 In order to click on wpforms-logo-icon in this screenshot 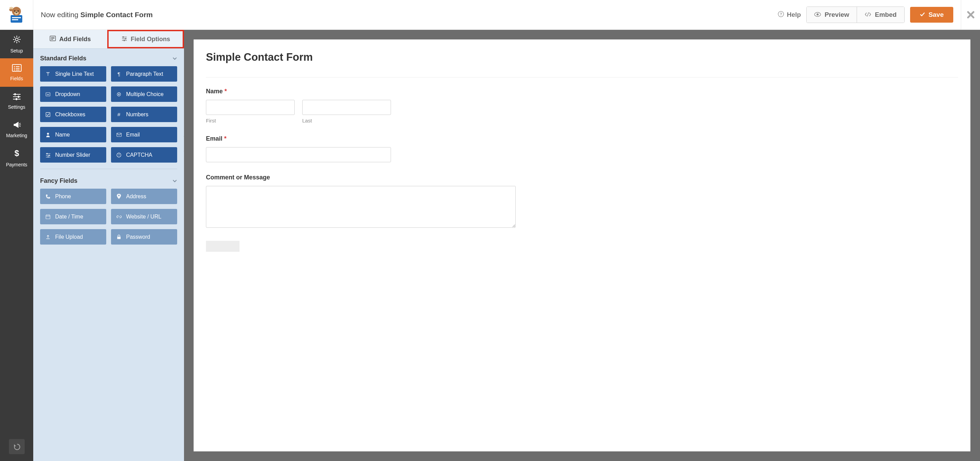, I will do `click(17, 14)`.